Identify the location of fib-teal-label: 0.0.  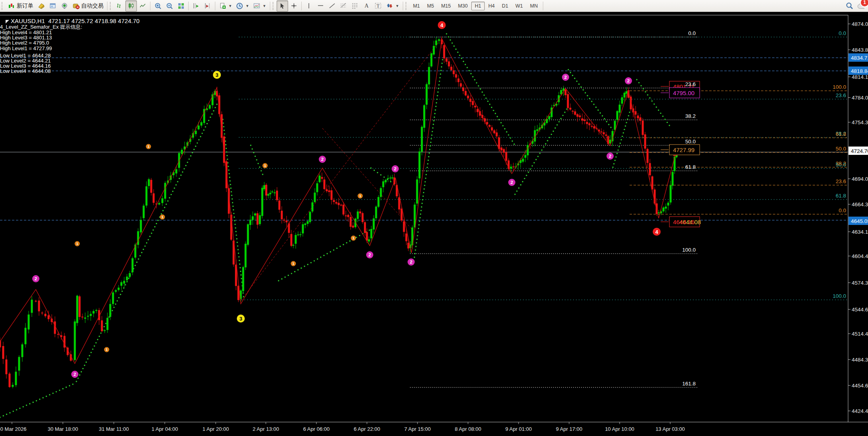
(842, 33).